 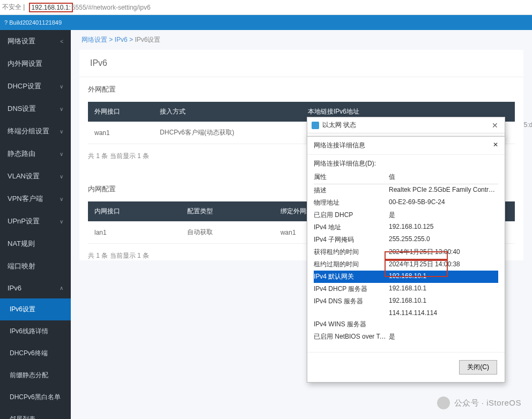 What do you see at coordinates (406, 367) in the screenshot?
I see `dialog-footer: 关闭(C)` at bounding box center [406, 367].